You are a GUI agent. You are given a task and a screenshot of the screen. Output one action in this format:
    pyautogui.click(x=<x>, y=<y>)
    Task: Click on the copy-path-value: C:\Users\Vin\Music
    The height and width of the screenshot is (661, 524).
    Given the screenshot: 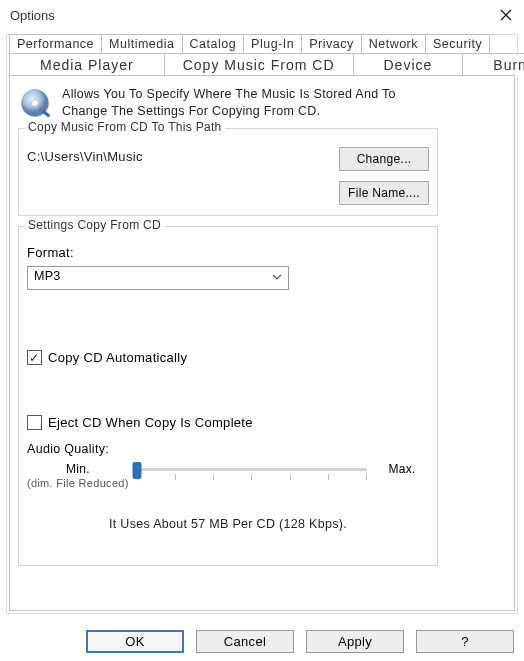 What is the action you would take?
    pyautogui.click(x=85, y=156)
    